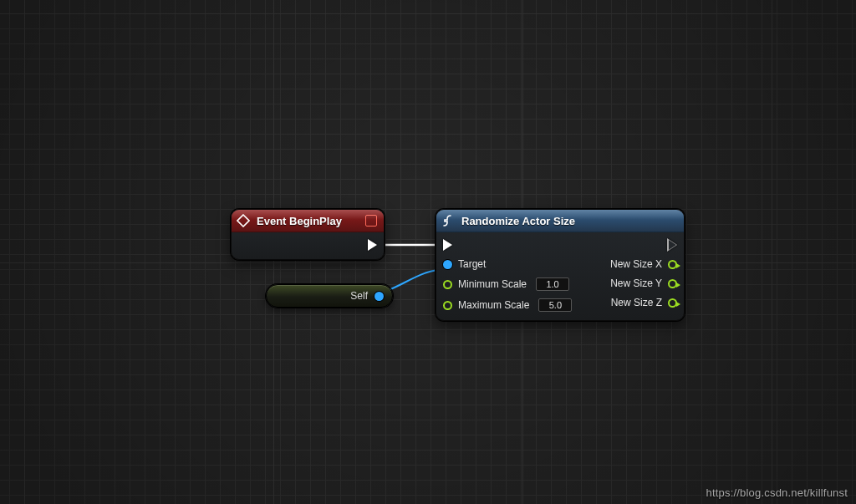 The height and width of the screenshot is (504, 856). Describe the element at coordinates (308, 234) in the screenshot. I see `node-event-beginplay: Event BeginPlay` at that location.